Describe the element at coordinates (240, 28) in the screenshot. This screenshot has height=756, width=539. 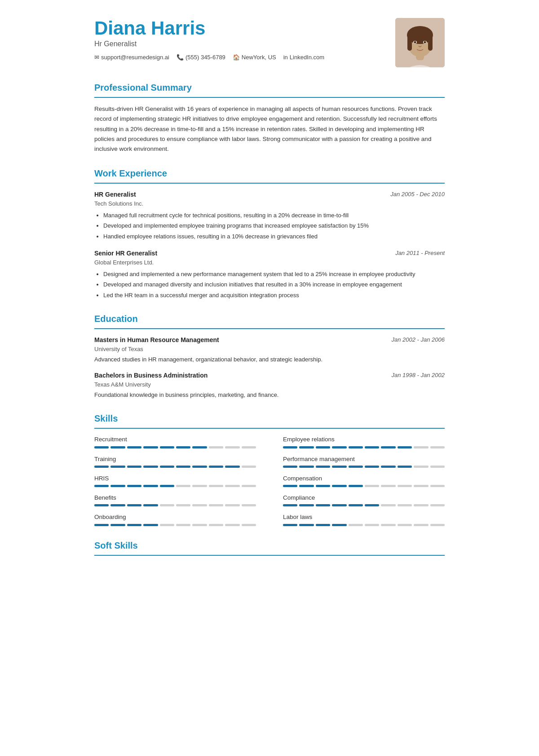
I see `candidate-name: Diana Harris` at that location.